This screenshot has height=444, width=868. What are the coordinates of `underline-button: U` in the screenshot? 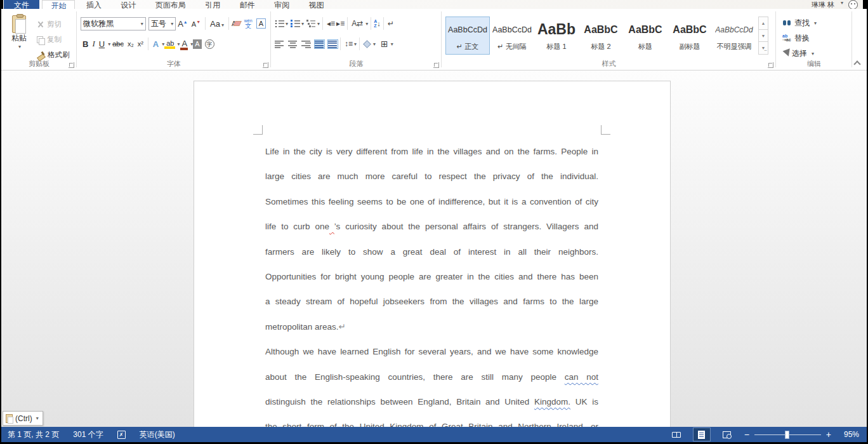 It's located at (102, 44).